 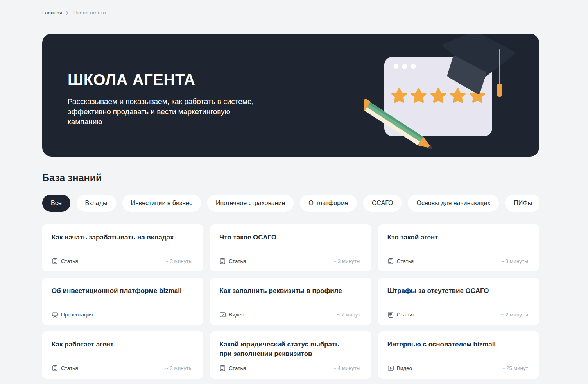 I want to click on knowledge-card: Как работает агент Статья ~ 3 минуты, so click(x=123, y=355).